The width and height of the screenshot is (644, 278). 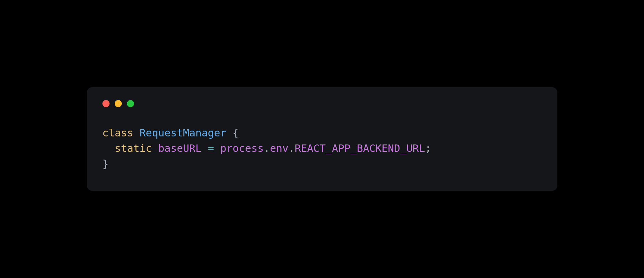 What do you see at coordinates (118, 104) in the screenshot?
I see `minimize-icon` at bounding box center [118, 104].